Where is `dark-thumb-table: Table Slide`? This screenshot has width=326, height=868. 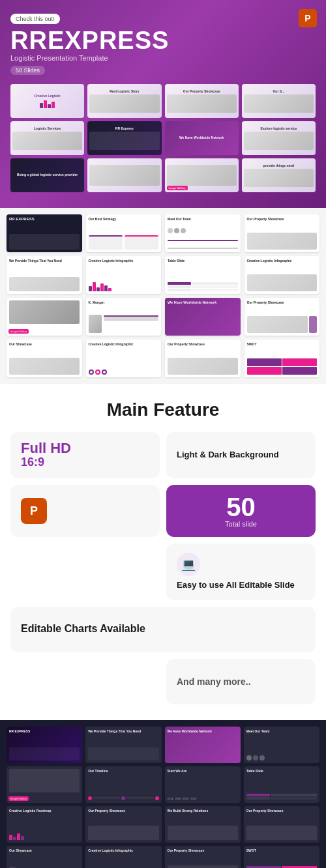
dark-thumb-table: Table Slide is located at coordinates (282, 785).